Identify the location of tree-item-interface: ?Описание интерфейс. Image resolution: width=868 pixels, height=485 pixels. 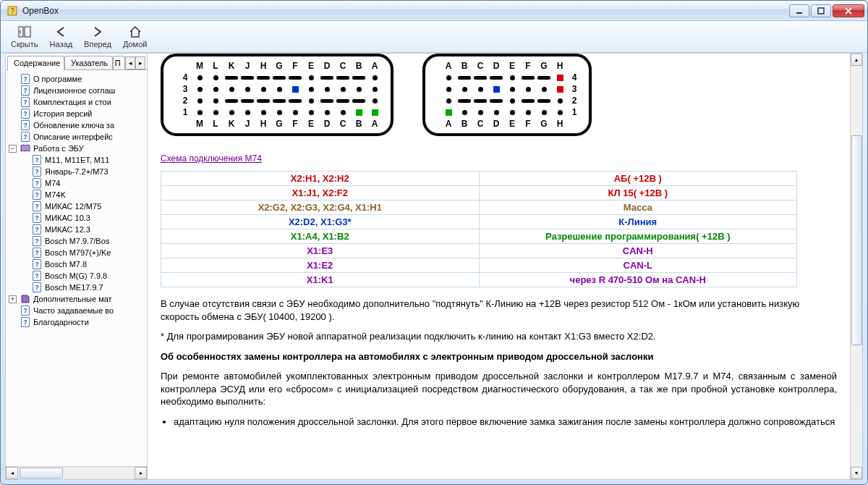
(77, 137).